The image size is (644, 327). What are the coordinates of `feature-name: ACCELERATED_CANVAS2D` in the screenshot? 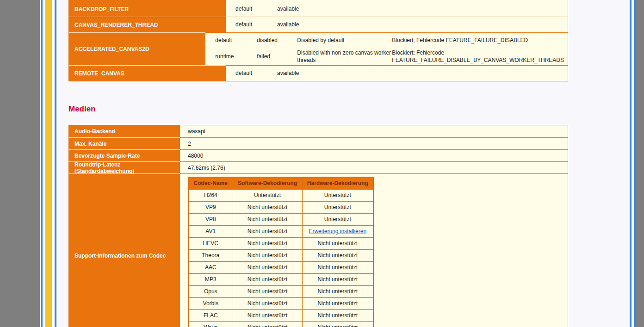 It's located at (137, 49).